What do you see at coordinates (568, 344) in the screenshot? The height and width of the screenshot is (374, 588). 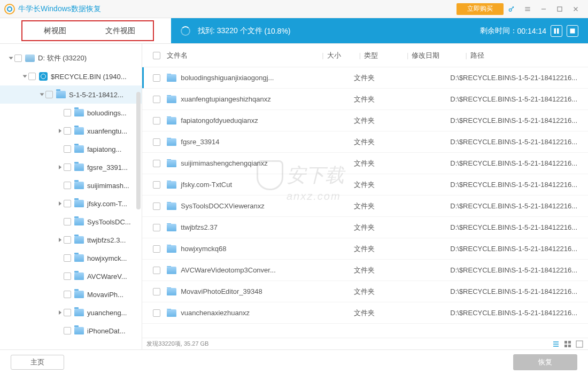 I see `view-grid-icon` at bounding box center [568, 344].